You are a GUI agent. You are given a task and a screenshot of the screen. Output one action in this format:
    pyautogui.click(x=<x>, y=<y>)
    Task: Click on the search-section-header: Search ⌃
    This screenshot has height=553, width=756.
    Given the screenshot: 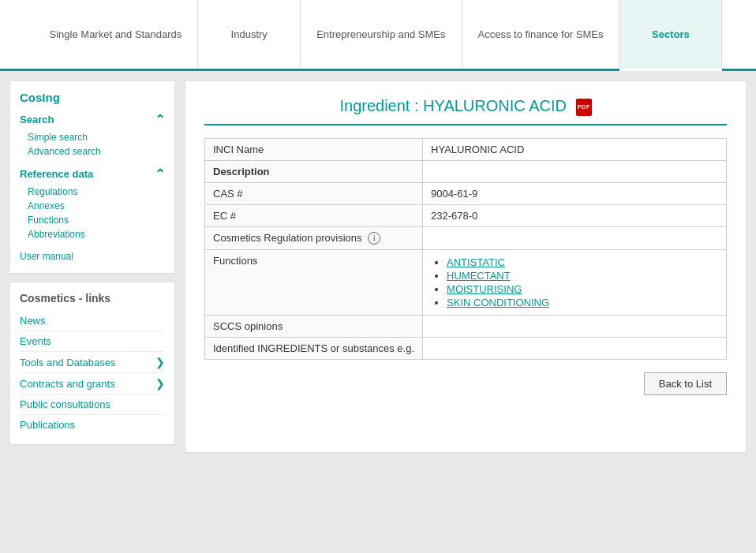 What is the action you would take?
    pyautogui.click(x=92, y=120)
    